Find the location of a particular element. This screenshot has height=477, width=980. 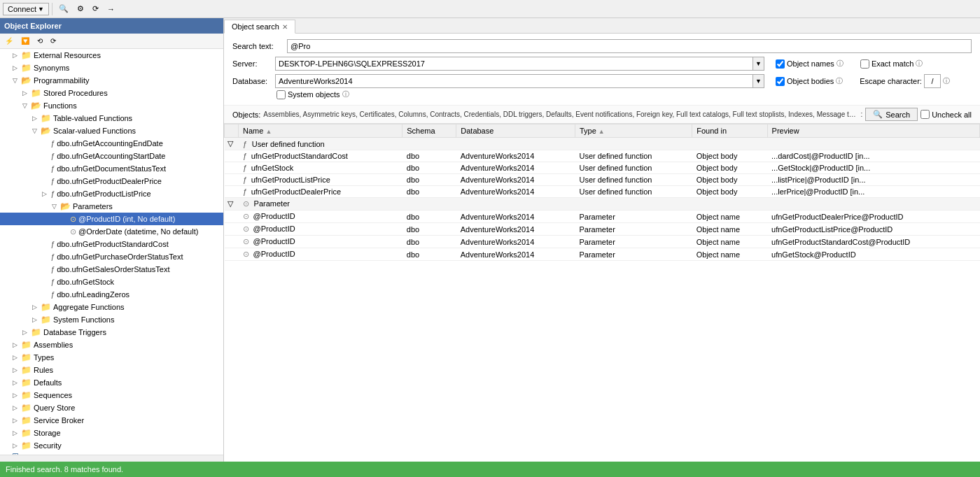

list-item: ƒ dbo.ufnGetAccountingEndDate is located at coordinates (112, 143).